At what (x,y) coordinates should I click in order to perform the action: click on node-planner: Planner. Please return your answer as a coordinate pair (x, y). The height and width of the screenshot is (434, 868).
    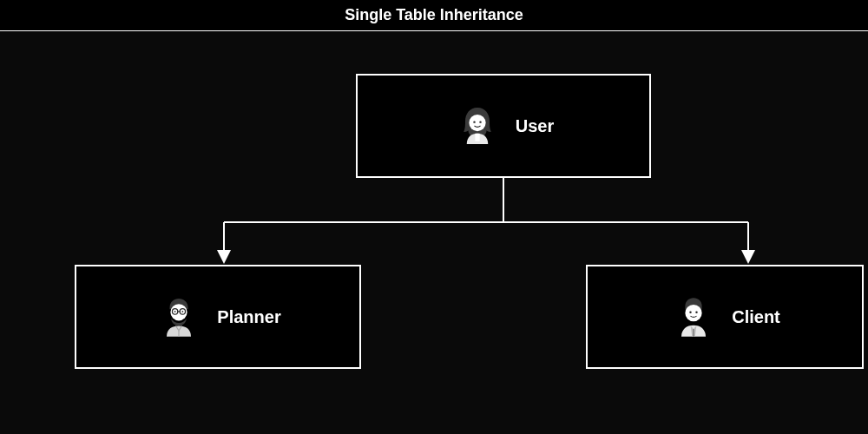
    Looking at the image, I should click on (218, 317).